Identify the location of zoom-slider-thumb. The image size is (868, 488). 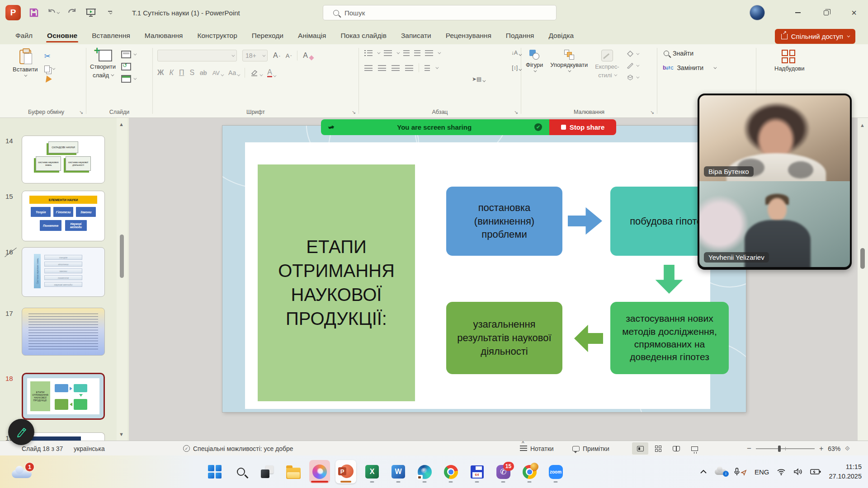
(779, 449).